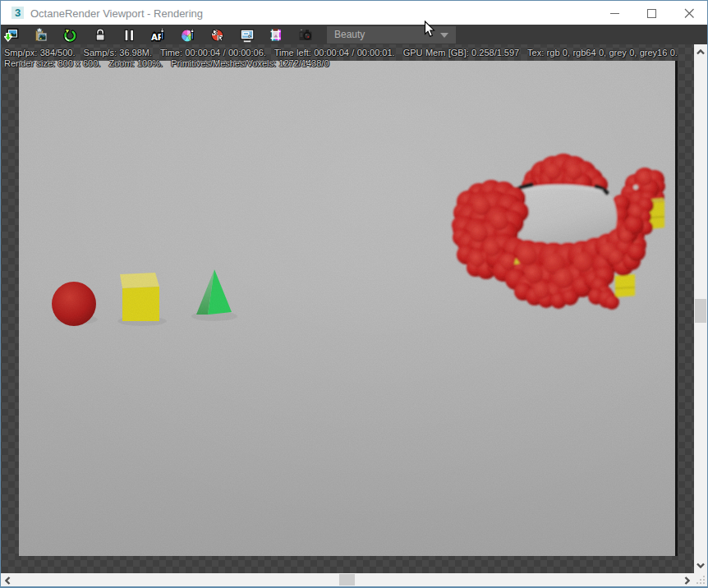 Image resolution: width=708 pixels, height=588 pixels. Describe the element at coordinates (18, 13) in the screenshot. I see `svg-text: 3` at that location.